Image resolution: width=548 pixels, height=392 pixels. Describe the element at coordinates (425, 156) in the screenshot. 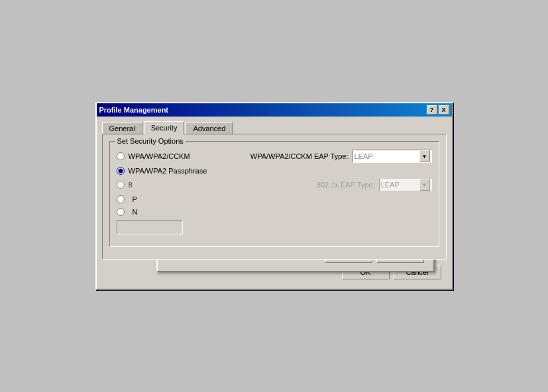

I see `wpa-cckm-dropdown-arrow: ▼` at that location.